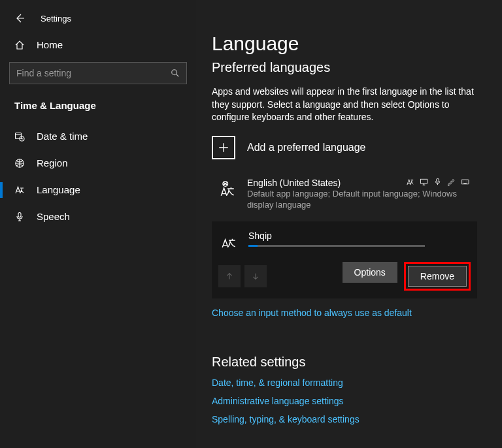  I want to click on search-input, so click(93, 73).